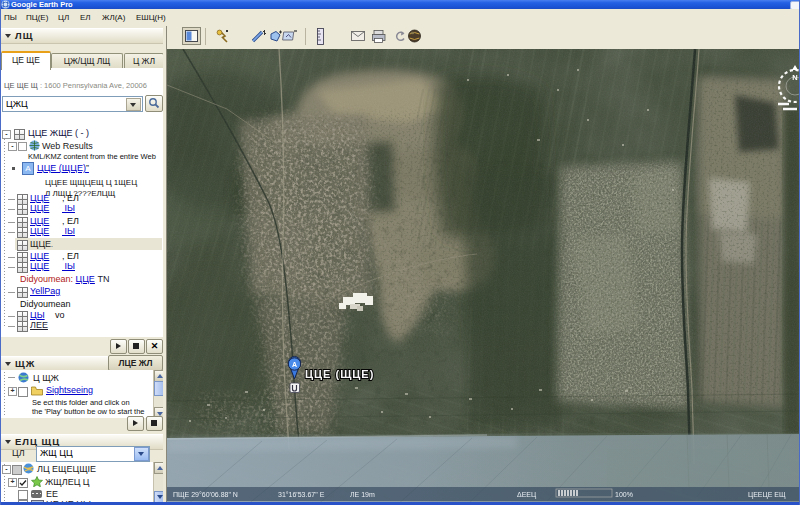 This screenshot has width=800, height=505. Describe the element at coordinates (527, 495) in the screenshot. I see `svg-text: ΔЕЕЦ` at that location.